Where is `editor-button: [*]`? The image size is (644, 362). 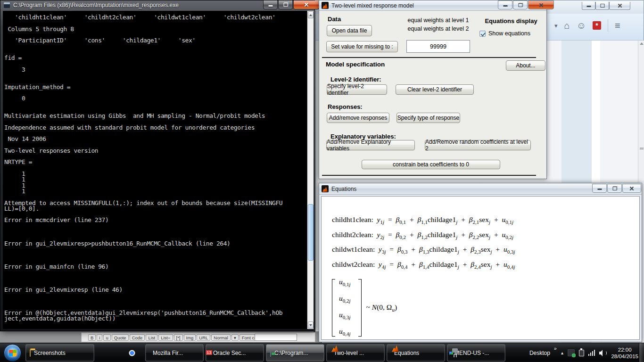 editor-button: [*] is located at coordinates (178, 337).